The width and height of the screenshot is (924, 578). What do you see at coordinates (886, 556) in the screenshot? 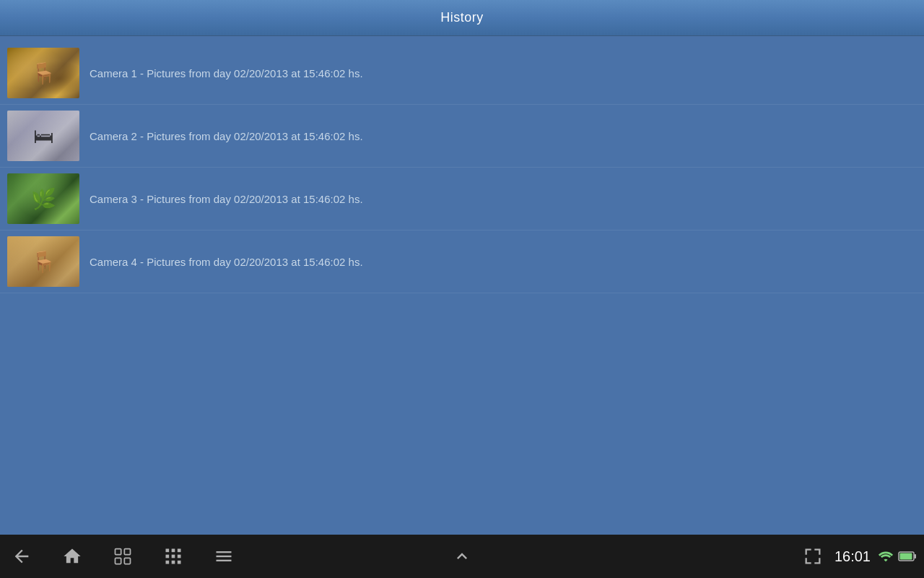
I see `wifi-icon` at bounding box center [886, 556].